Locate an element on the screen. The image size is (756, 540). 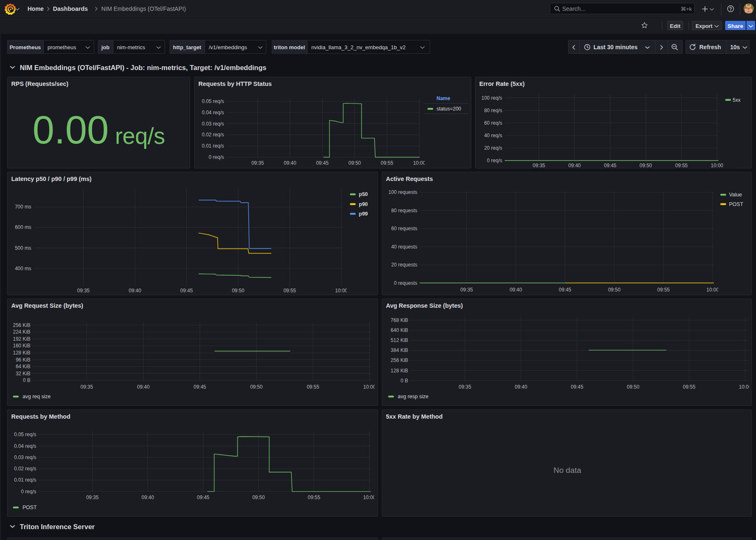
svg-text: 700 ms is located at coordinates (23, 207).